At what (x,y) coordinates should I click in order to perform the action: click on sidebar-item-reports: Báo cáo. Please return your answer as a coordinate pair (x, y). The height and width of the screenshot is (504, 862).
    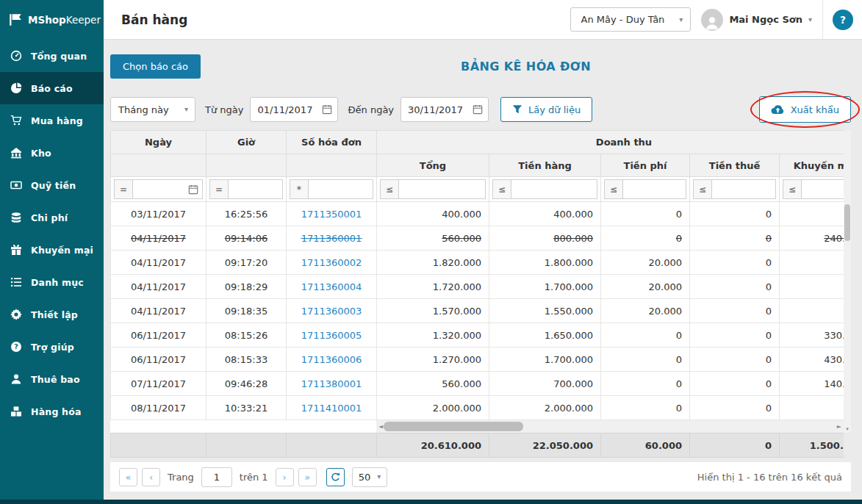
    Looking at the image, I should click on (51, 88).